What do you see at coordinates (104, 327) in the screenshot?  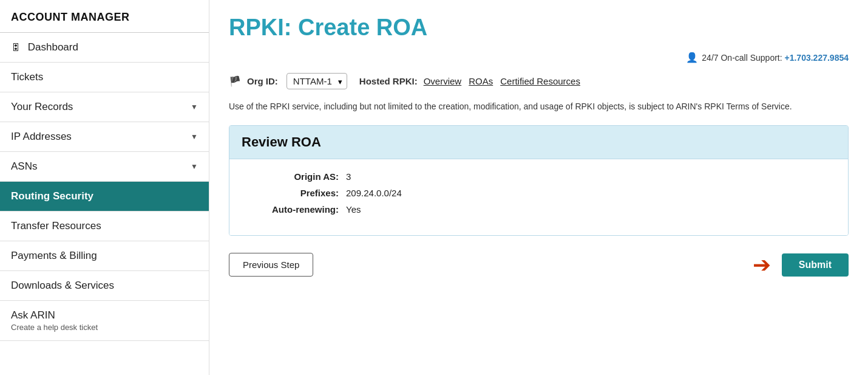 I see `ask-arin-subtitle: Create a help desk ticket` at bounding box center [104, 327].